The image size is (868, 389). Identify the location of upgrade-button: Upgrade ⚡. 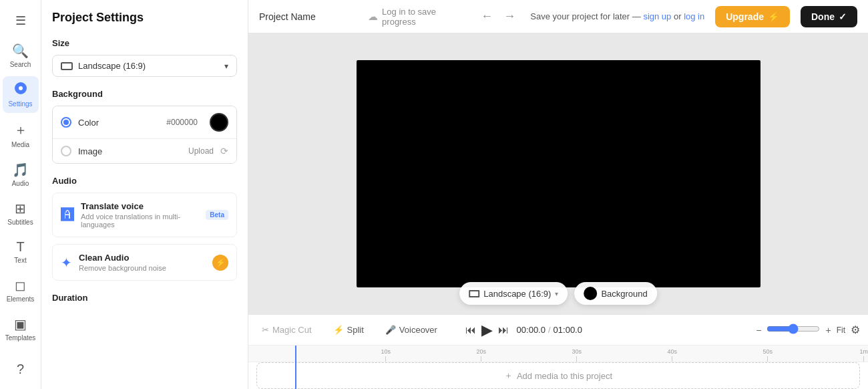
(752, 17).